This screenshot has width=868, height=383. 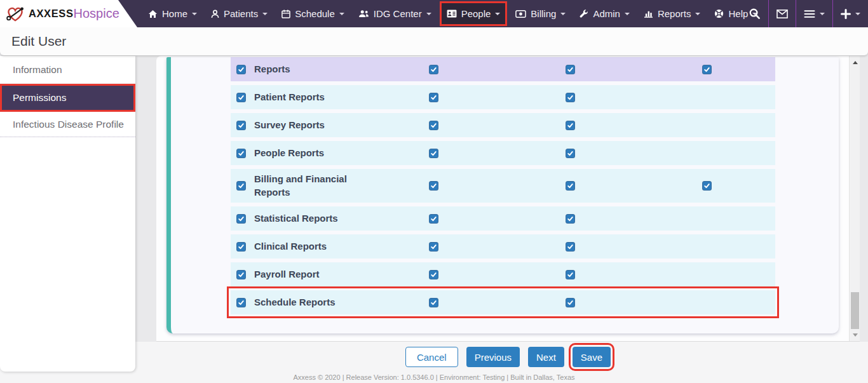 I want to click on brand-name-axxess: AXXESS, so click(x=51, y=14).